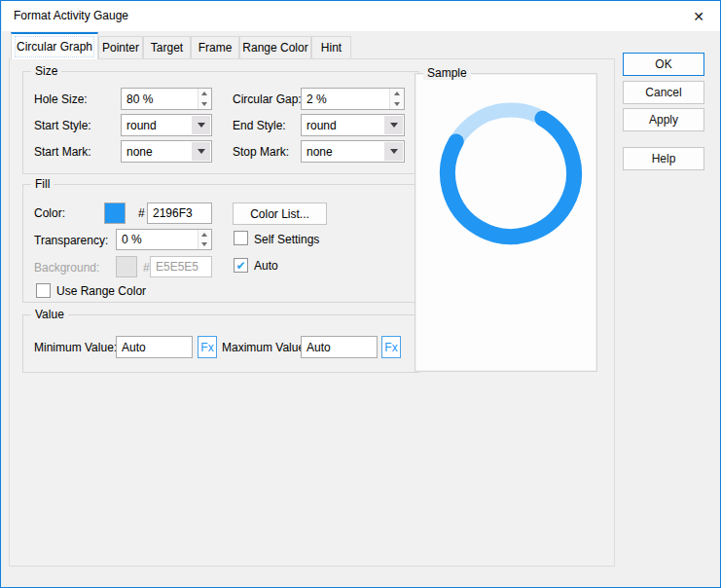  Describe the element at coordinates (280, 214) in the screenshot. I see `color-list-button-label: Color List...` at that location.